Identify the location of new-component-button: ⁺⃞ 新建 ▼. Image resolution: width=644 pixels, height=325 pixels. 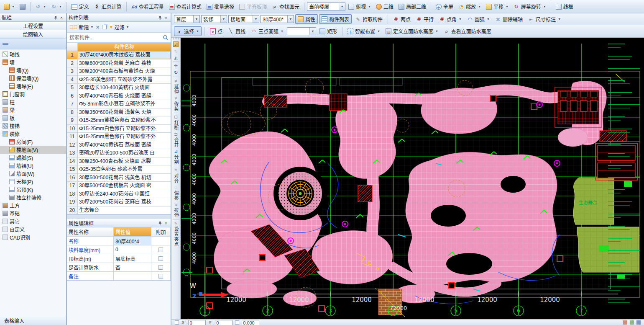
(81, 27).